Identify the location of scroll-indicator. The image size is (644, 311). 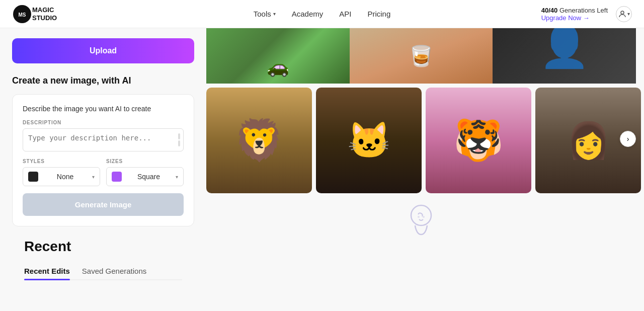
(179, 140).